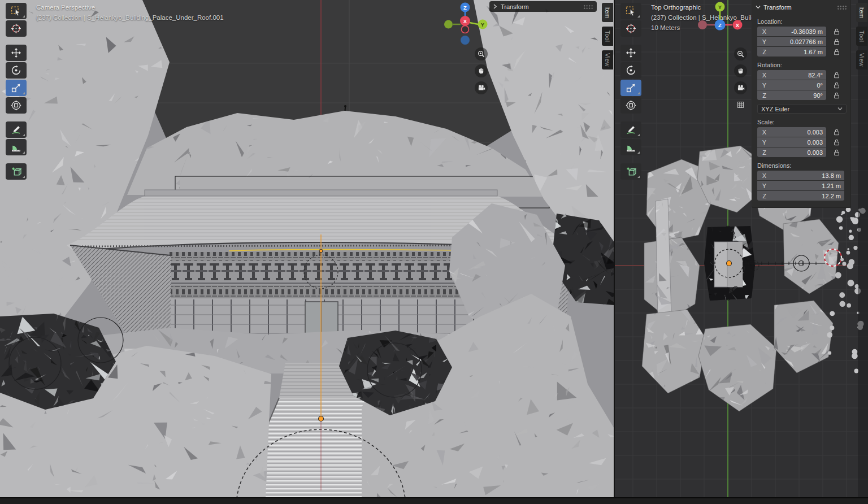 The height and width of the screenshot is (504, 868). I want to click on tool-rotate-button-left, so click(16, 70).